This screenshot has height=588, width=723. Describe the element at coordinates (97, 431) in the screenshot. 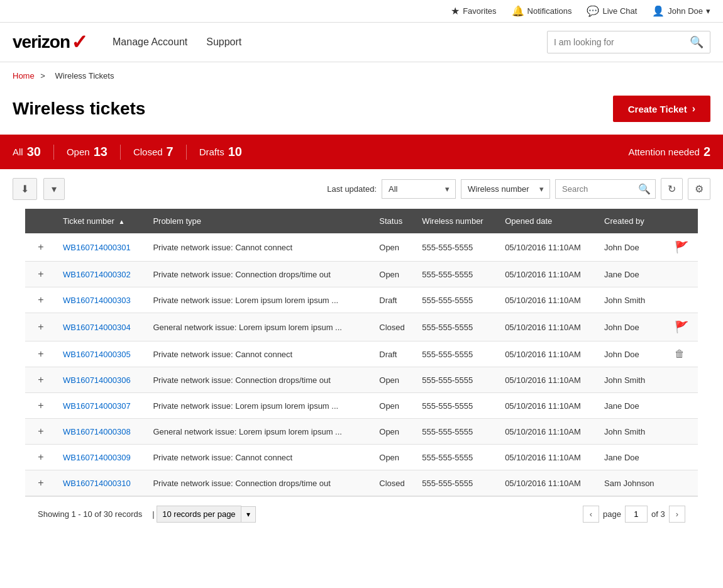

I see `ticket-number-link: WB160714000308` at that location.